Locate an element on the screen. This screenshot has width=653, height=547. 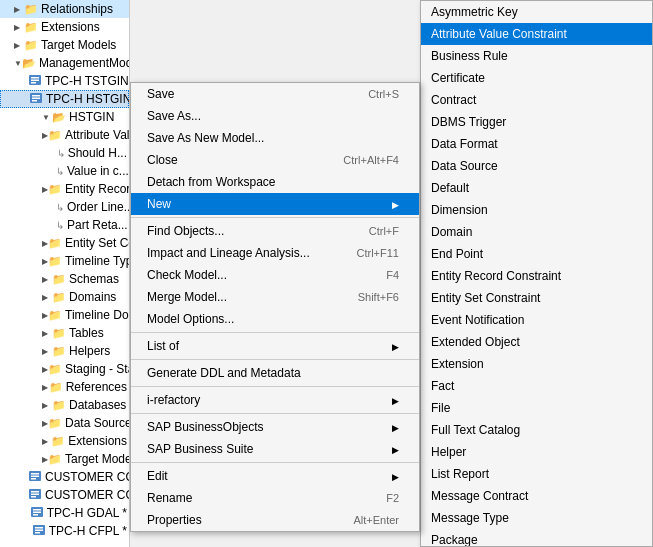
submenu-item-fact: Fact is located at coordinates (536, 386).